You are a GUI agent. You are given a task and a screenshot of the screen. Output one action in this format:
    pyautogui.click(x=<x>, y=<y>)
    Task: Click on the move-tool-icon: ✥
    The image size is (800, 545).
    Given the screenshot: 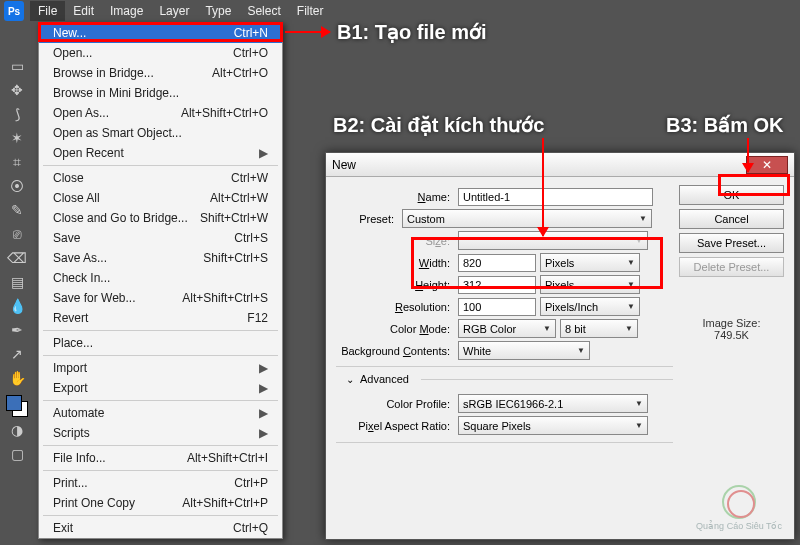 What is the action you would take?
    pyautogui.click(x=17, y=90)
    